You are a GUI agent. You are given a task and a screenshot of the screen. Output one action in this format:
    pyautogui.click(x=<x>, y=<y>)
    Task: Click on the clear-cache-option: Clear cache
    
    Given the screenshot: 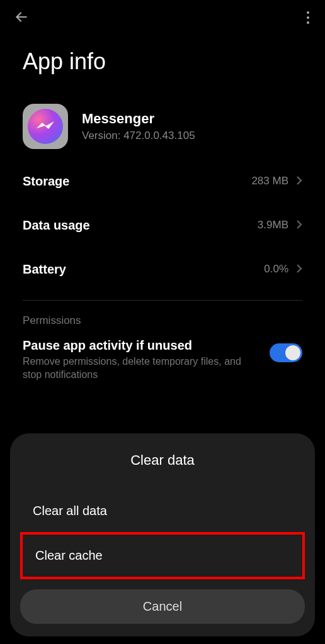 What is the action you would take?
    pyautogui.click(x=162, y=556)
    